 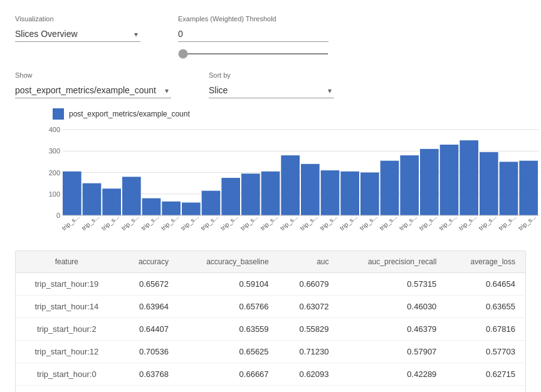 I want to click on svg-text: 300, so click(x=55, y=151).